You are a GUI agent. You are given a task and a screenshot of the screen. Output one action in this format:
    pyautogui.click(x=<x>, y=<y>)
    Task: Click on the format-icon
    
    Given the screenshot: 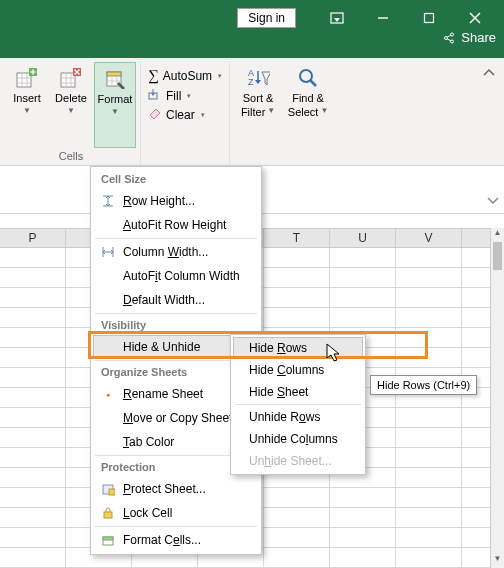 What is the action you would take?
    pyautogui.click(x=115, y=79)
    